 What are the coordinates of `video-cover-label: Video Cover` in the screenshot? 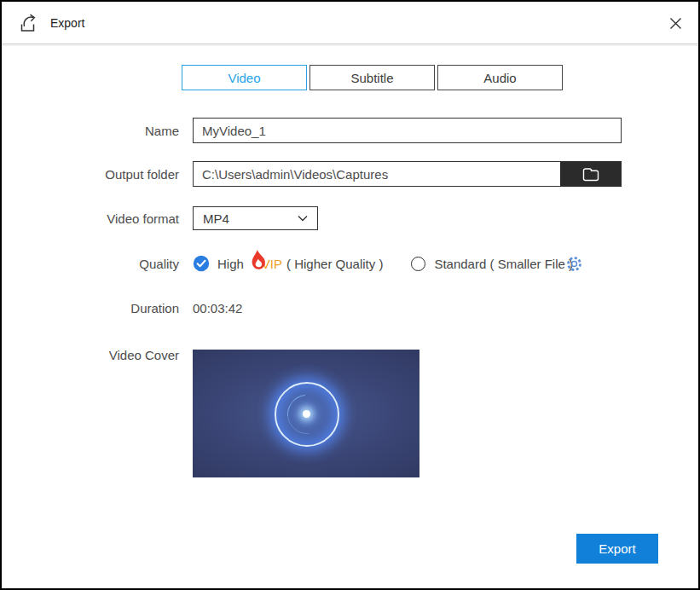 It's located at (90, 355).